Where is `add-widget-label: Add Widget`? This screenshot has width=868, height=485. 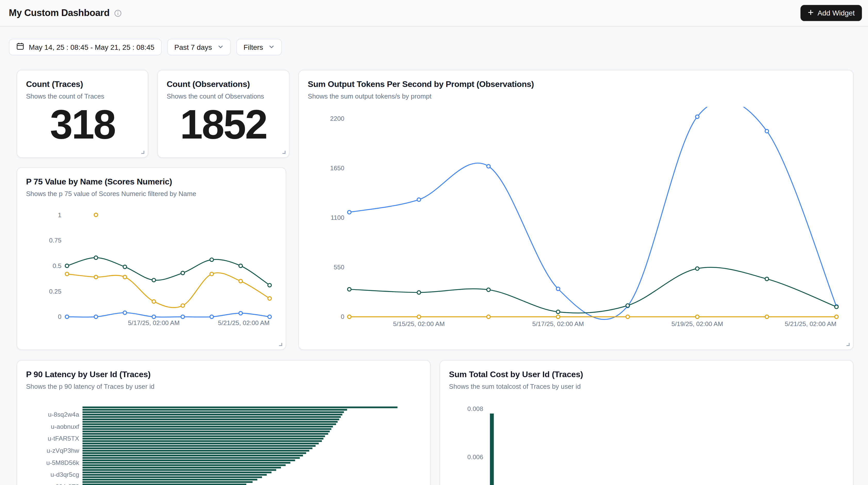 add-widget-label: Add Widget is located at coordinates (836, 13).